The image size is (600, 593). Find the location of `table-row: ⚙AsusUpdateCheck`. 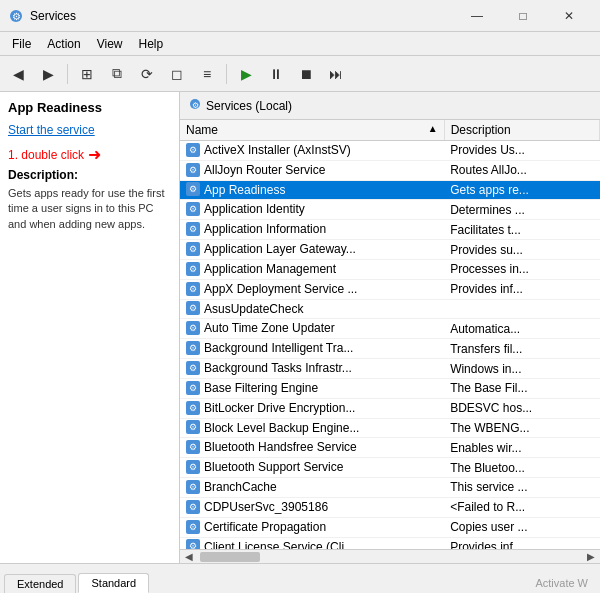

table-row: ⚙AsusUpdateCheck is located at coordinates (390, 309).